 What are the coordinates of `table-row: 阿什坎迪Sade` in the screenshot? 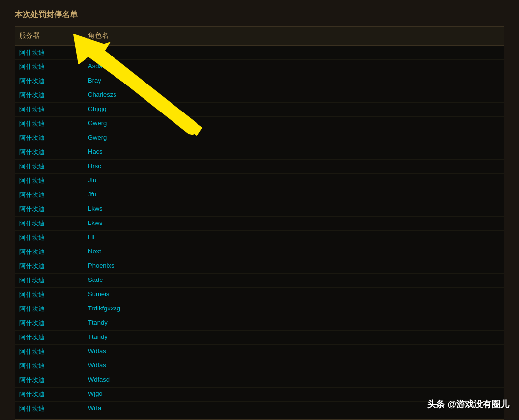 It's located at (260, 281).